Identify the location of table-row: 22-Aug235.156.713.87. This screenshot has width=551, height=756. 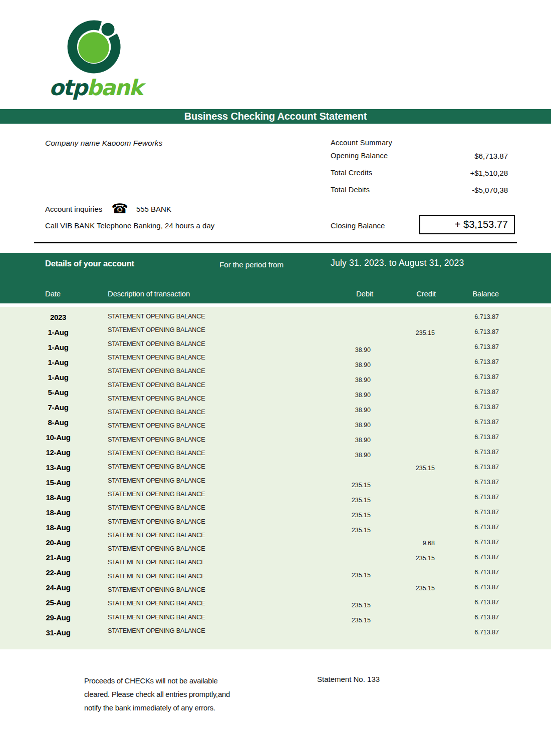
(276, 575).